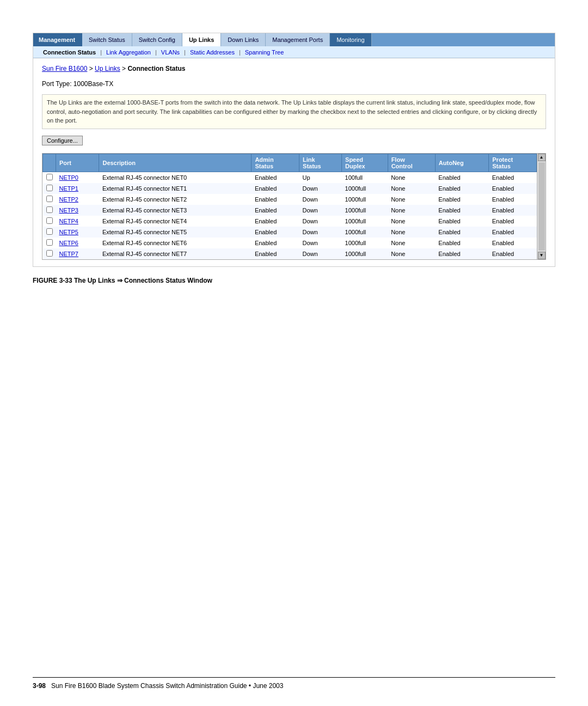 Image resolution: width=588 pixels, height=706 pixels. What do you see at coordinates (69, 221) in the screenshot?
I see `port-link: NETP4` at bounding box center [69, 221].